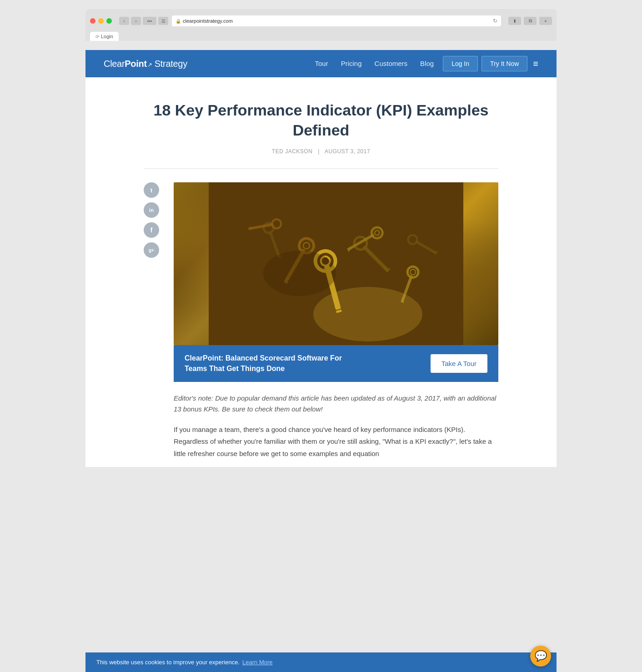 The height and width of the screenshot is (672, 642). What do you see at coordinates (107, 36) in the screenshot?
I see `tab-label: Login` at bounding box center [107, 36].